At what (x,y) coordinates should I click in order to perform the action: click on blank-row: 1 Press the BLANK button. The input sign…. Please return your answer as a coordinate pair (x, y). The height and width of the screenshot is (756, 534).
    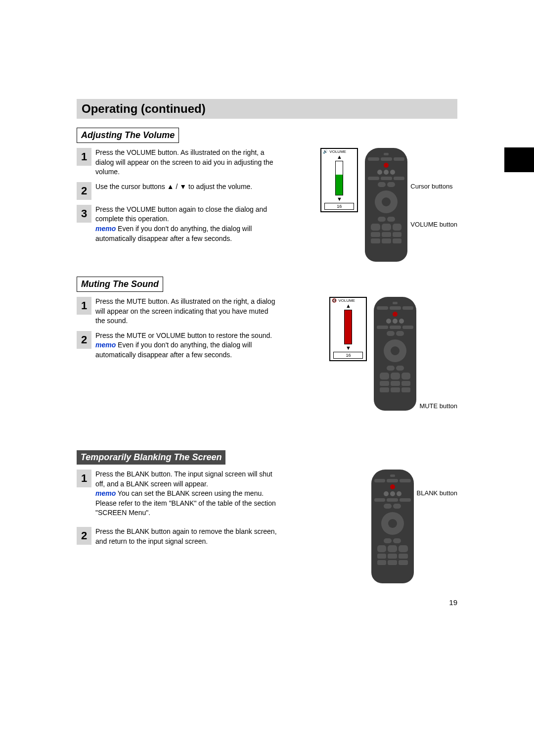
    Looking at the image, I should click on (267, 526).